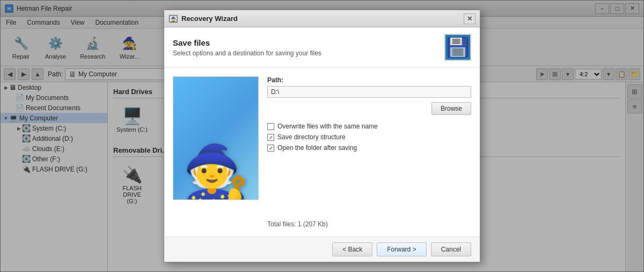 The height and width of the screenshot is (272, 644). I want to click on dialog-save-files-subtitle: Select options and a destination for sav…, so click(309, 53).